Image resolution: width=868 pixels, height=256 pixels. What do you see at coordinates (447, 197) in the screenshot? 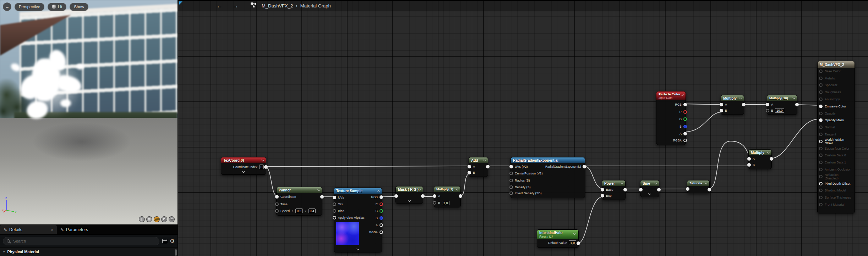
I see `node-multiply-1: Multiply(,1) A B1,0` at bounding box center [447, 197].